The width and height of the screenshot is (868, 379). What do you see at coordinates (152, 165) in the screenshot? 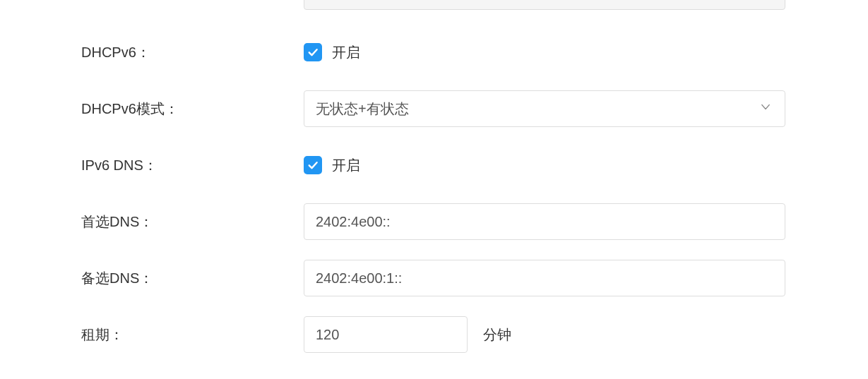
I see `label-ipv6-dns: IPv6 DNS：` at bounding box center [152, 165].